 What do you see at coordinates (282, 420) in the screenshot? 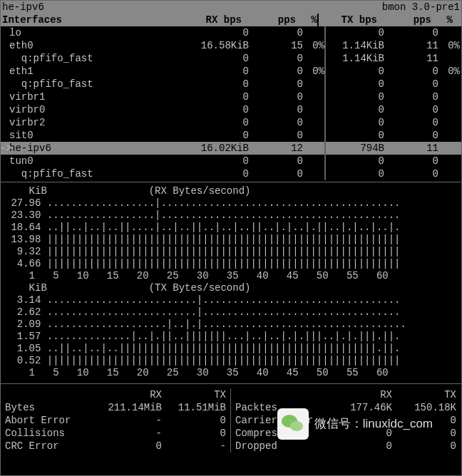
I see `stats-label: Carrier Error` at bounding box center [282, 420].